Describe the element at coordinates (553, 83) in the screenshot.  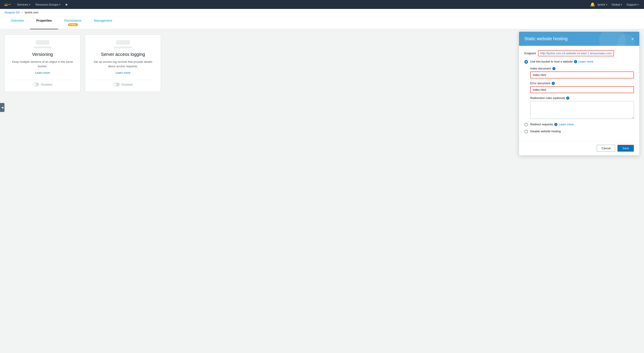
I see `error-doc-info-icon: i` at that location.